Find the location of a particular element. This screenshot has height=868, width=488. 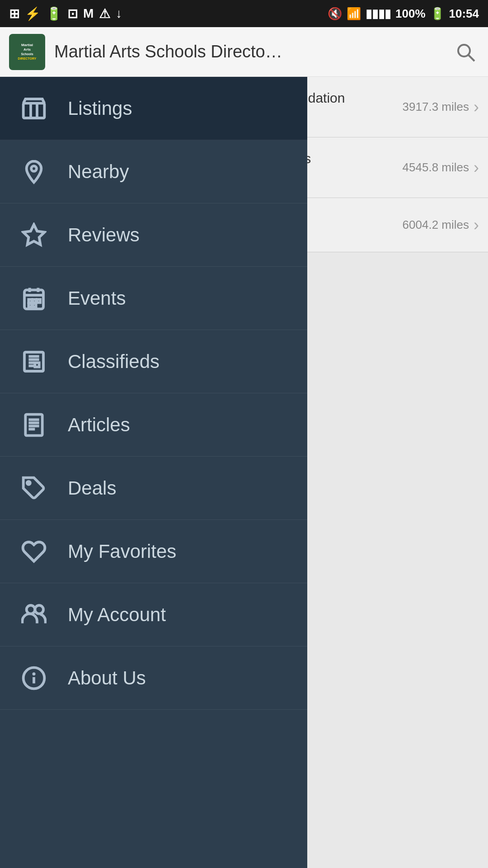

search-button is located at coordinates (465, 52).